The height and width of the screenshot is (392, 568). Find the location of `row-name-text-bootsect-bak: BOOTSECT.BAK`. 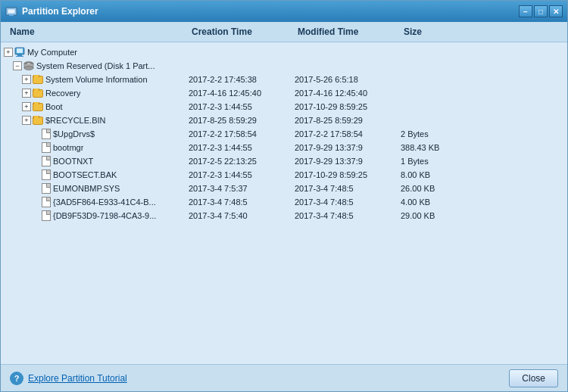

row-name-text-bootsect-bak: BOOTSECT.BAK is located at coordinates (85, 175).